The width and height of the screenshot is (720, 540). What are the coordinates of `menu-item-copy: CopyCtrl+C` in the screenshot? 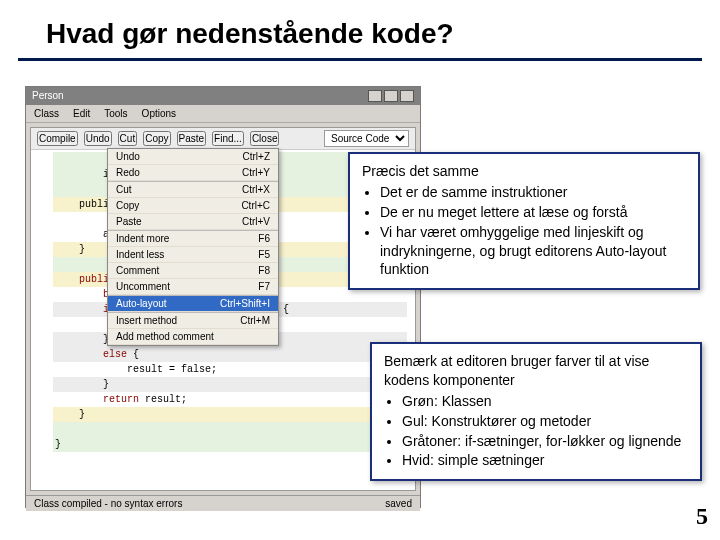 It's located at (193, 206).